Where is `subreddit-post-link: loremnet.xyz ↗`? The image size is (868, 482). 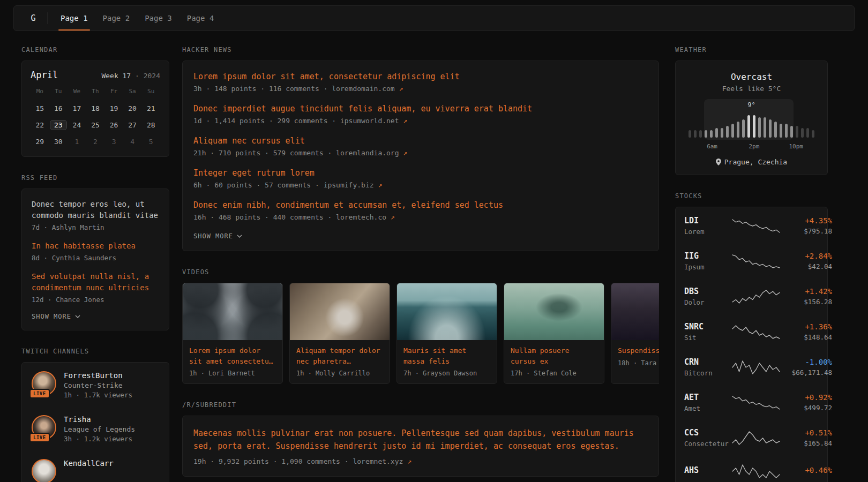 subreddit-post-link: loremnet.xyz ↗ is located at coordinates (382, 462).